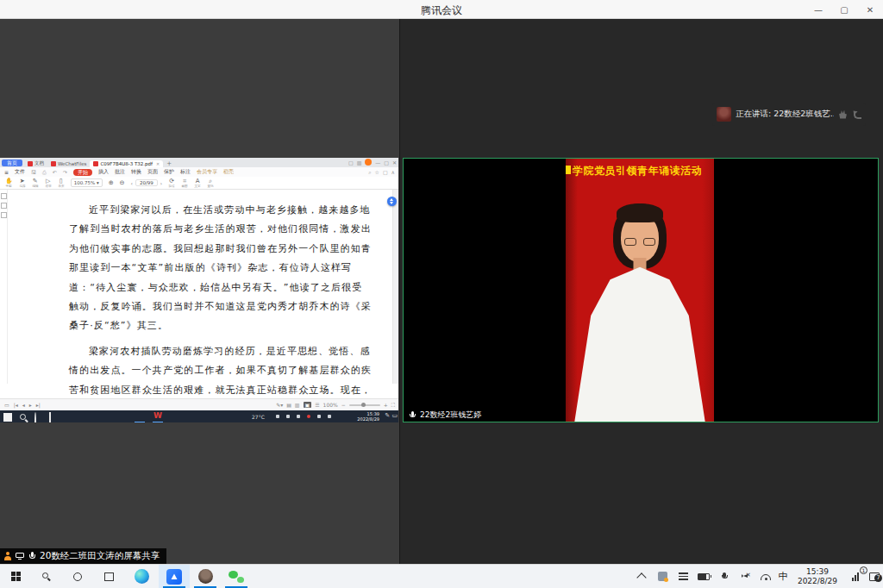  I want to click on cortana-button, so click(78, 576).